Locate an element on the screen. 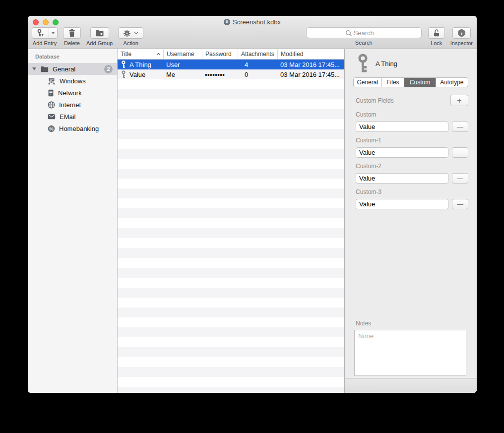 The height and width of the screenshot is (433, 504). cell-title: Value is located at coordinates (137, 74).